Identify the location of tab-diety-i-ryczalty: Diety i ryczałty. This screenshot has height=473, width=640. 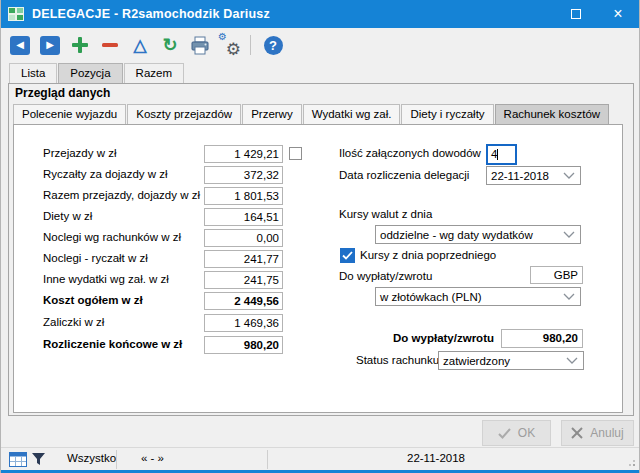
(447, 114).